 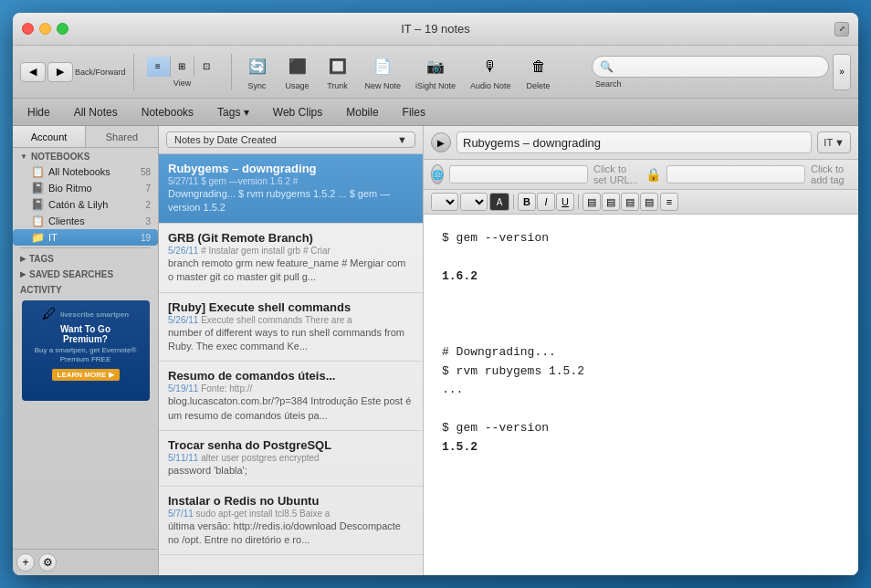 I want to click on note-title-input, so click(x=634, y=142).